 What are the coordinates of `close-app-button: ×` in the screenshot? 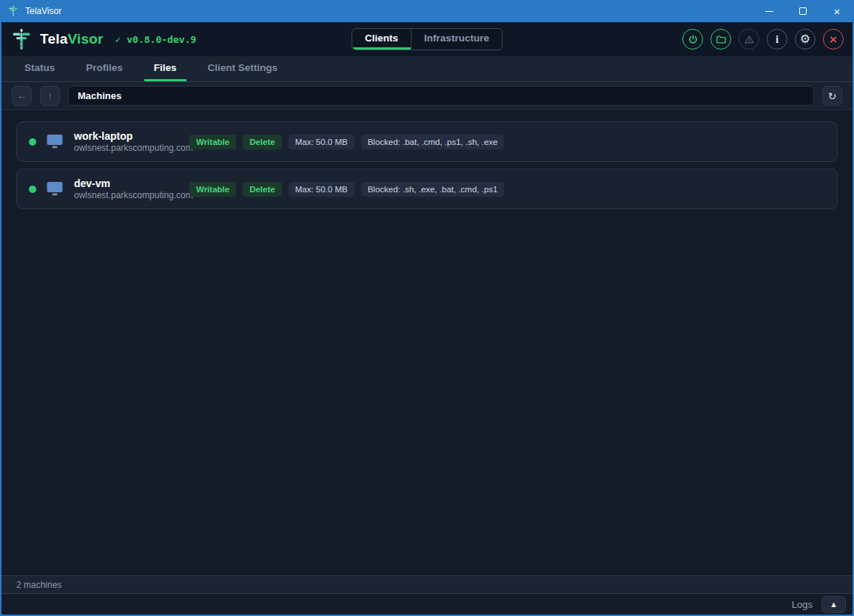 It's located at (833, 39).